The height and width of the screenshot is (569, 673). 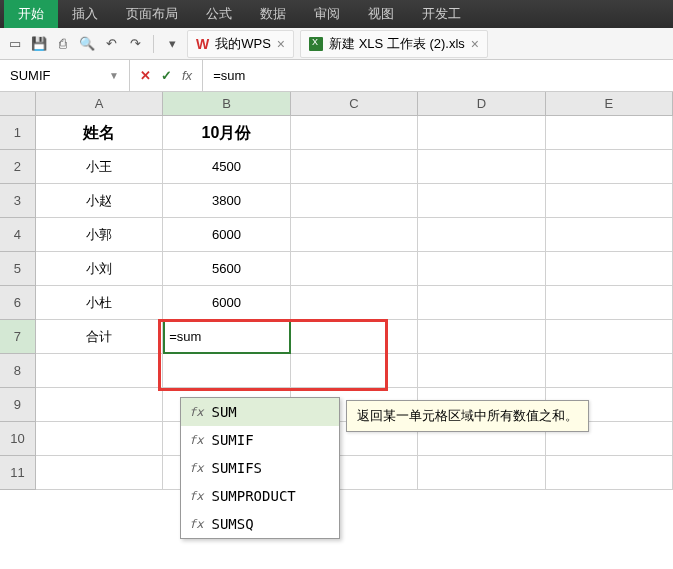 What do you see at coordinates (482, 167) in the screenshot?
I see `cell-d2` at bounding box center [482, 167].